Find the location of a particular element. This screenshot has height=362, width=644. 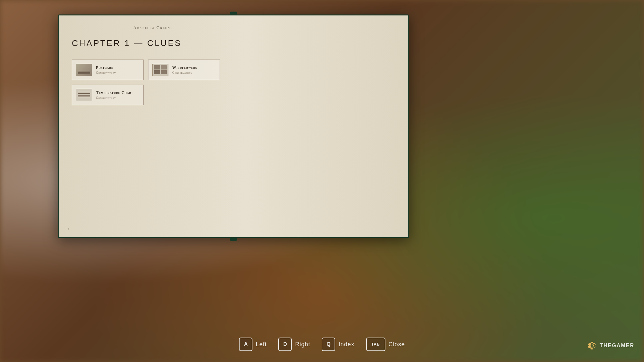

gear-icon is located at coordinates (592, 346).